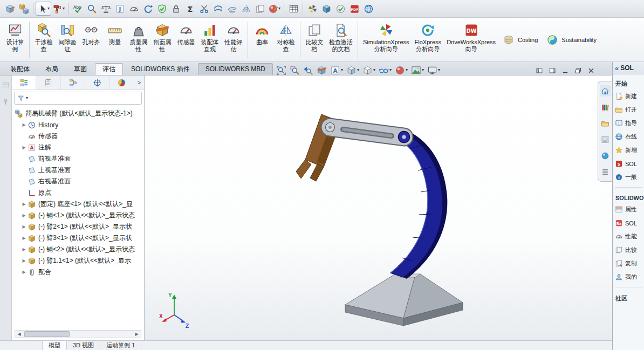 This screenshot has width=644, height=350. What do you see at coordinates (10, 9) in the screenshot?
I see `edit-component-button` at bounding box center [10, 9].